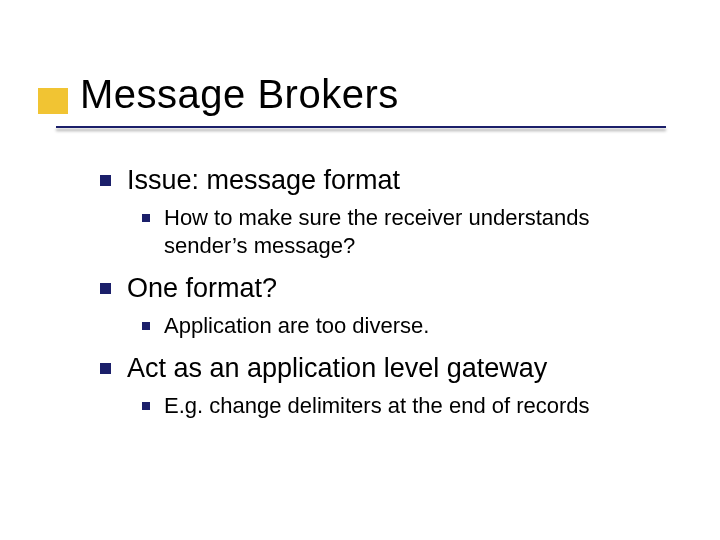  What do you see at coordinates (417, 232) in the screenshot?
I see `list-item-text: How to make sure the receiver understand…` at bounding box center [417, 232].